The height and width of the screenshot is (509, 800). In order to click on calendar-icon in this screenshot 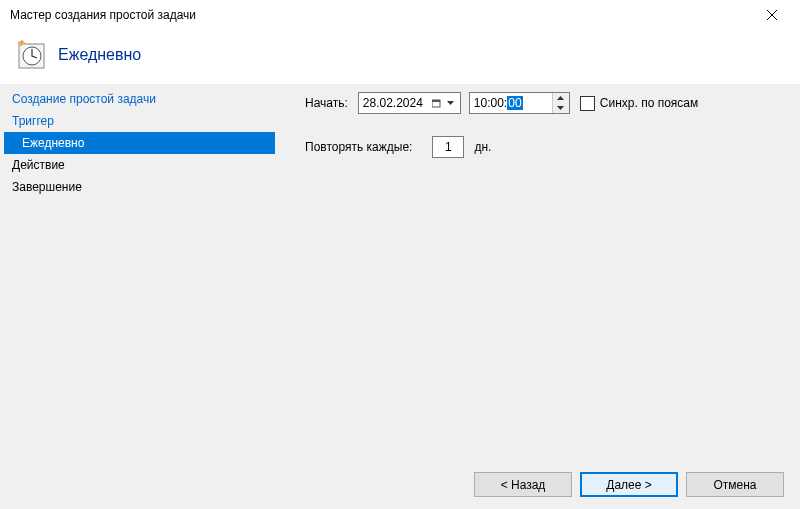, I will do `click(437, 104)`.